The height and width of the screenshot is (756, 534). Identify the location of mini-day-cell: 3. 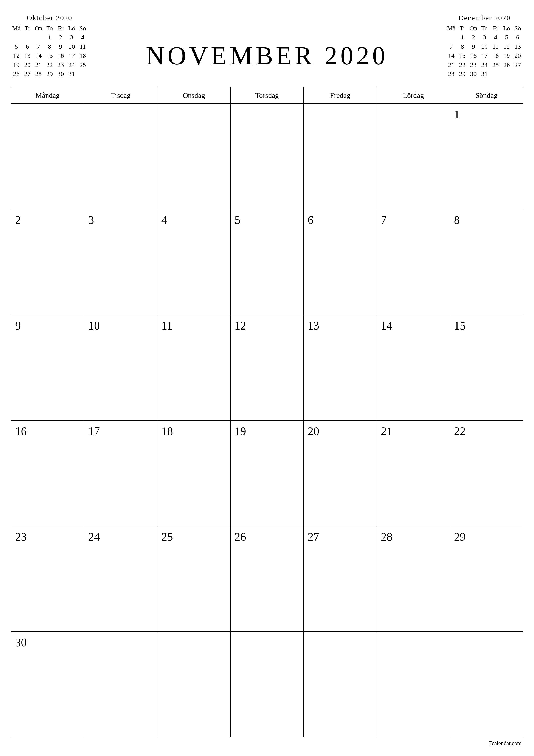
(72, 38).